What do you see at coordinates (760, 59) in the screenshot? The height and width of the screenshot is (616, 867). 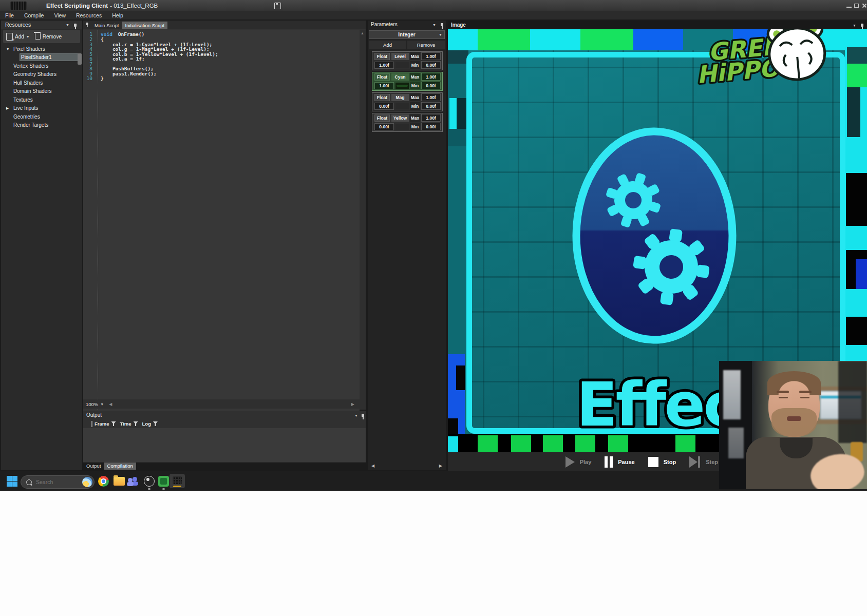 I see `green-hippo-logo: GREEN HiPPO` at bounding box center [760, 59].